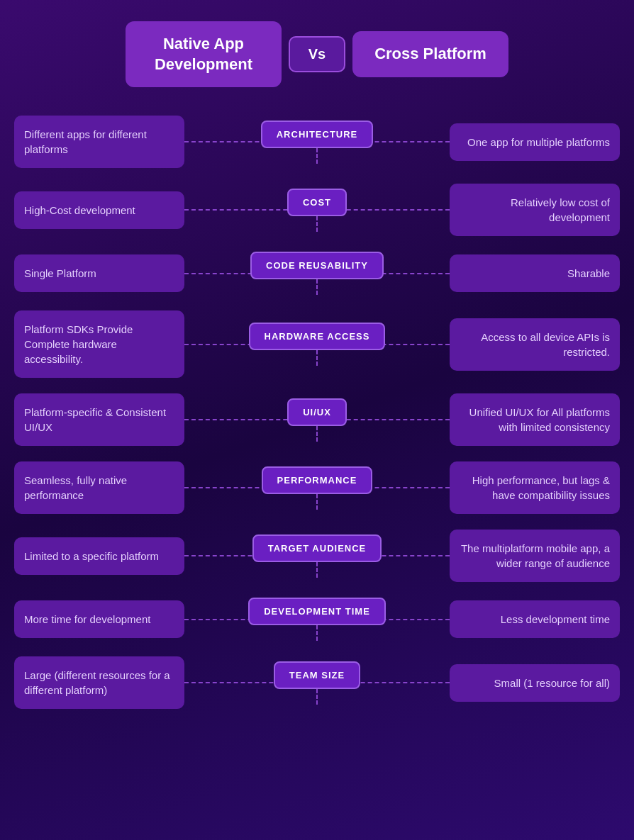 This screenshot has width=634, height=840. What do you see at coordinates (535, 556) in the screenshot?
I see `right-cell-6: The multiplatform mobile app, a wider ra…` at bounding box center [535, 556].